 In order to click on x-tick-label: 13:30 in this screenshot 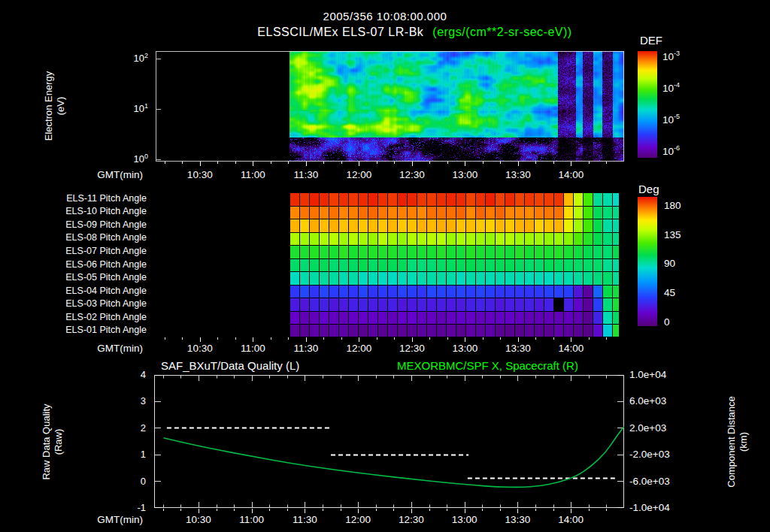, I will do `click(518, 174)`.